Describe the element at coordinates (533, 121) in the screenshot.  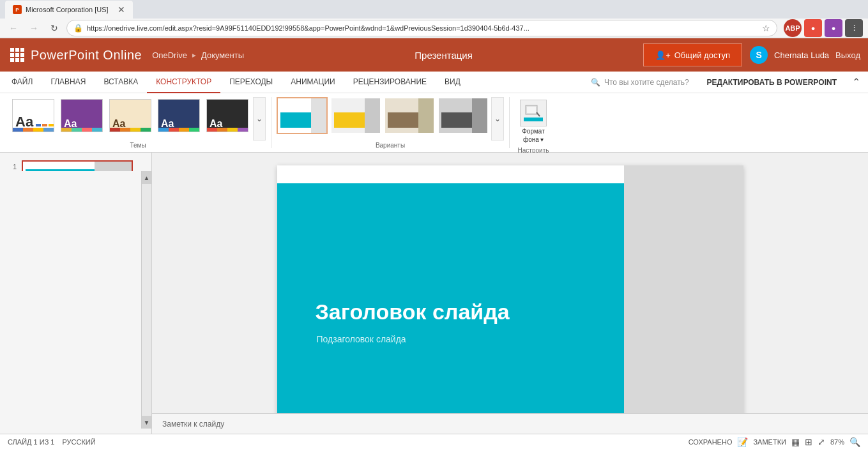
I see `customize-items: Формат фона ▾` at that location.